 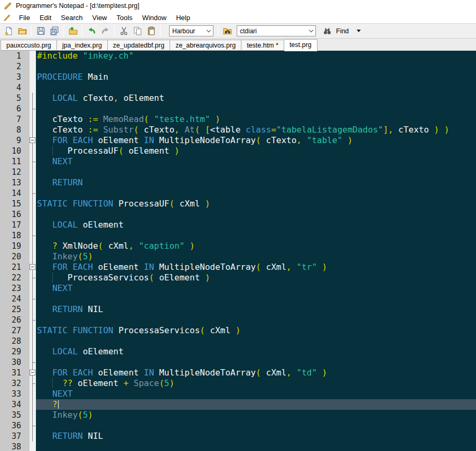 What do you see at coordinates (256, 98) in the screenshot?
I see `code-line: LOCAL cTexto, oElement` at bounding box center [256, 98].